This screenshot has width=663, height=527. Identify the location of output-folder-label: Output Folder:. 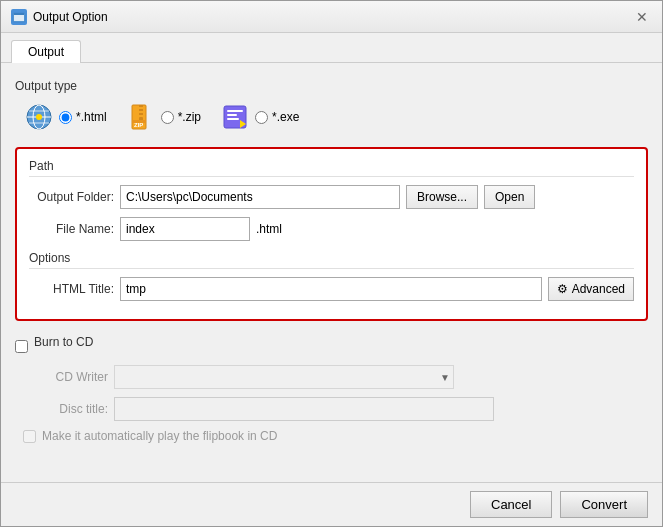
(72, 197).